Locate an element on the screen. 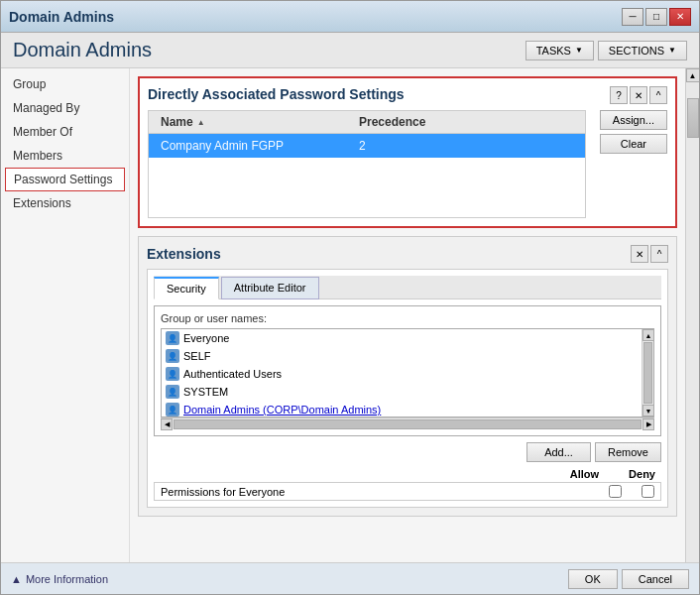  extensions-collapse-icon: ^ is located at coordinates (659, 254).